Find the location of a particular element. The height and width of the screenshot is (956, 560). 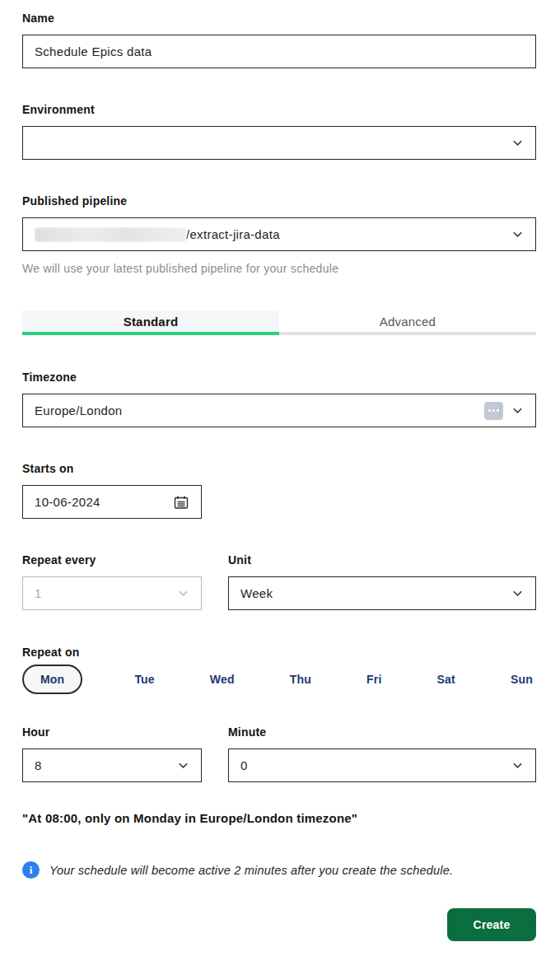

name-label: Name is located at coordinates (279, 18).